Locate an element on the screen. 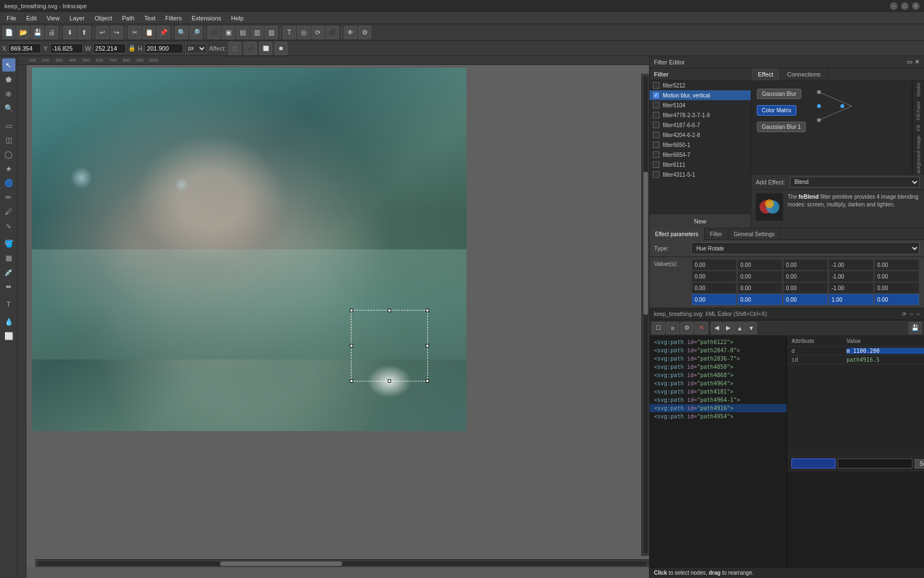 The height and width of the screenshot is (578, 924). xml-new-element: ☐ is located at coordinates (658, 328).